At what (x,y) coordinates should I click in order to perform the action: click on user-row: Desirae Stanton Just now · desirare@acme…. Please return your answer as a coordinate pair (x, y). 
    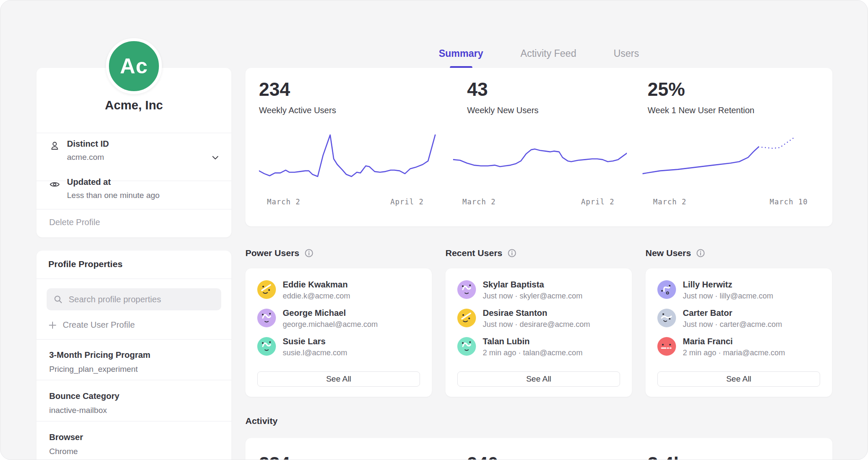
    Looking at the image, I should click on (539, 318).